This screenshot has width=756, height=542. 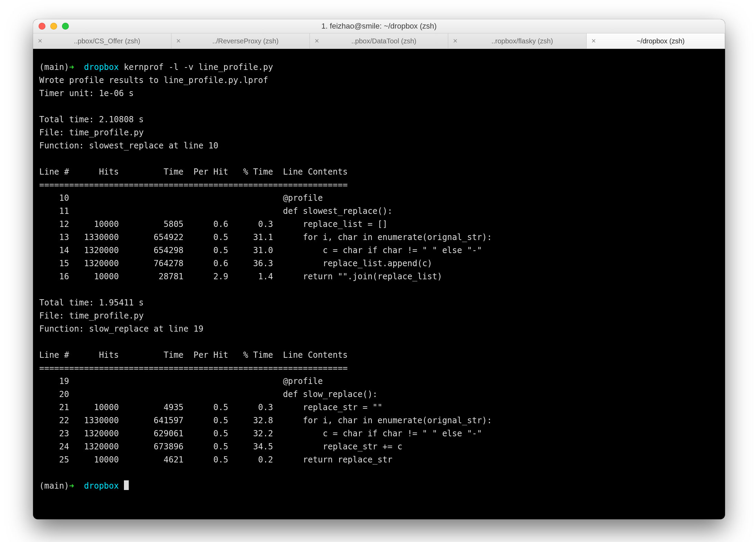 I want to click on minimize-icon, so click(x=54, y=26).